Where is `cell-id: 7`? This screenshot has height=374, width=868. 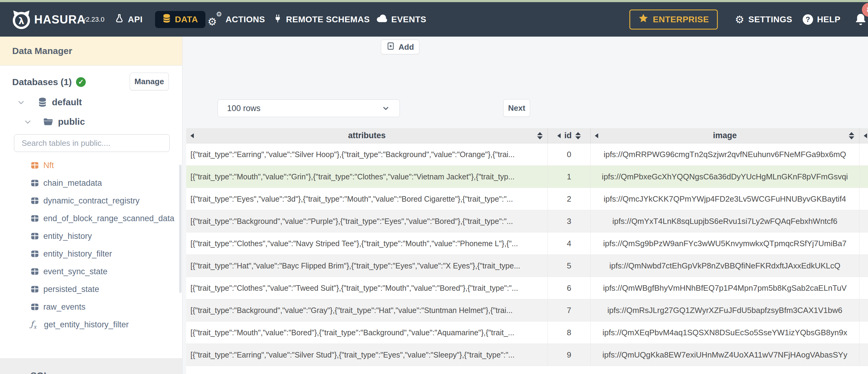
cell-id: 7 is located at coordinates (569, 310).